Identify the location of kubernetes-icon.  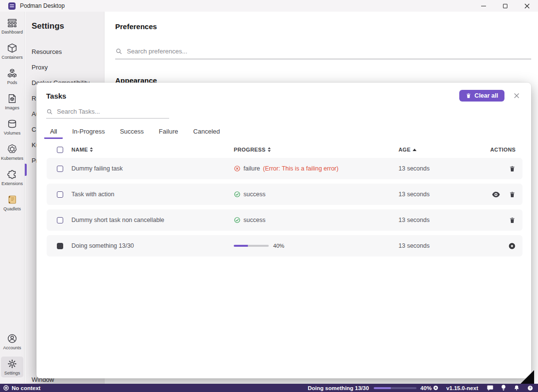
(12, 149).